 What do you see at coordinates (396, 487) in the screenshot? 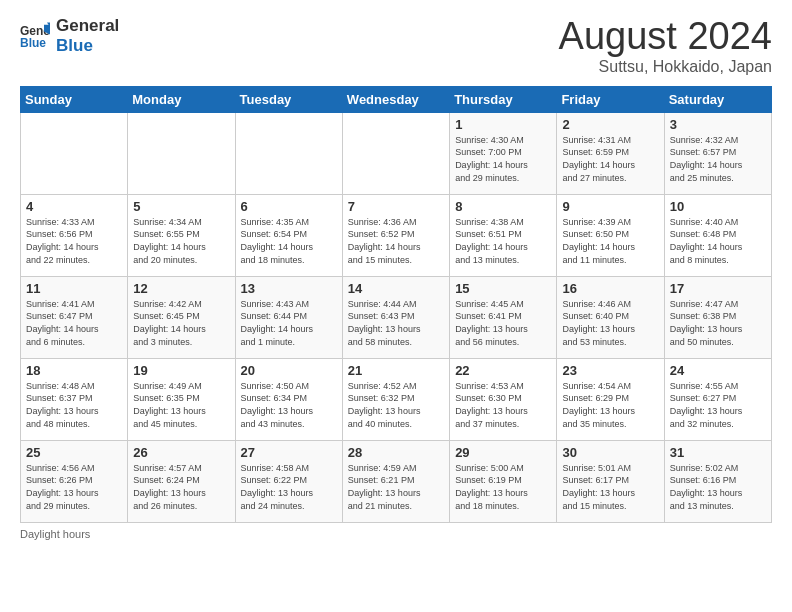
I see `day-info: Sunrise: 4:59 AM Sunset: 6:21 PM Dayligh…` at bounding box center [396, 487].